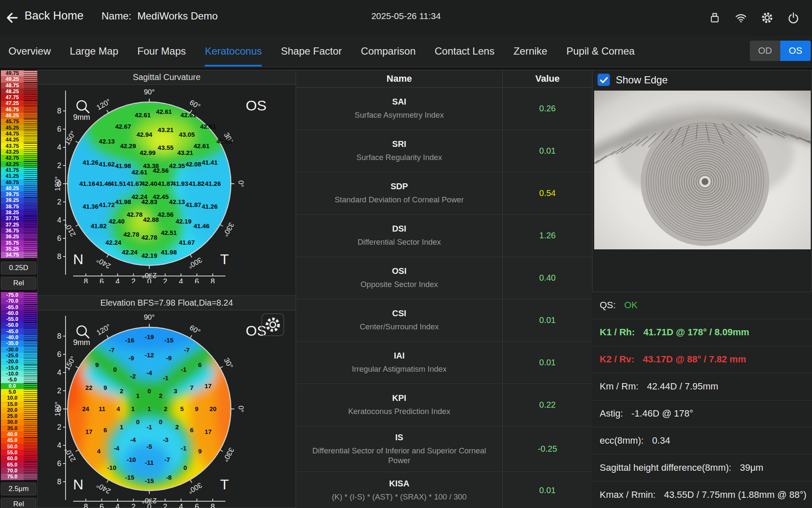 The height and width of the screenshot is (508, 812). Describe the element at coordinates (735, 495) in the screenshot. I see `measurement-value: 43.55D / 7.75mm (1.88mm @ 88°)` at that location.